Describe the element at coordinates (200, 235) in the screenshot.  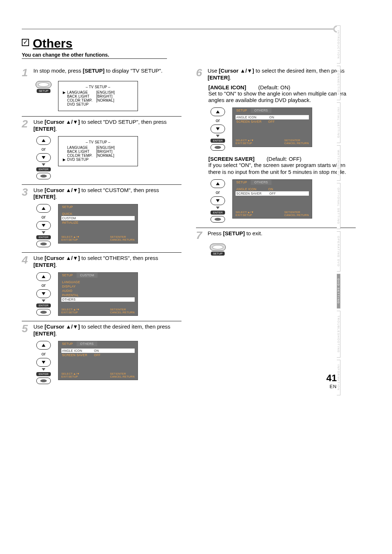
I see `step-number: 7` at that location.